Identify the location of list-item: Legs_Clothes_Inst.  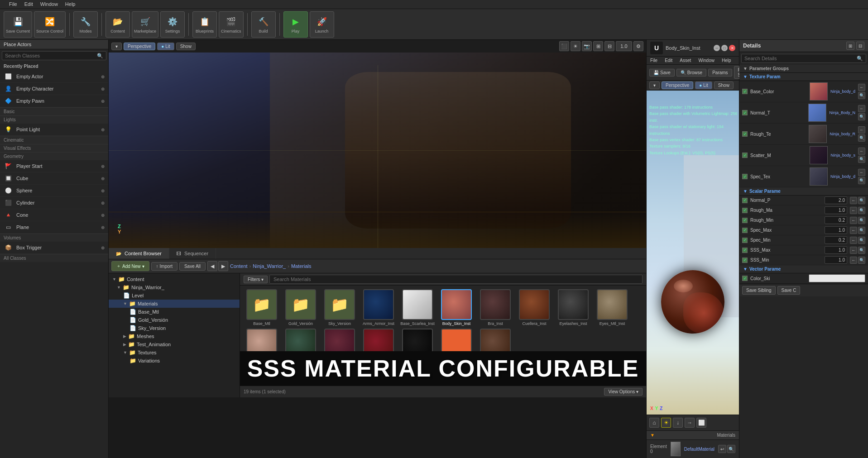
(340, 340).